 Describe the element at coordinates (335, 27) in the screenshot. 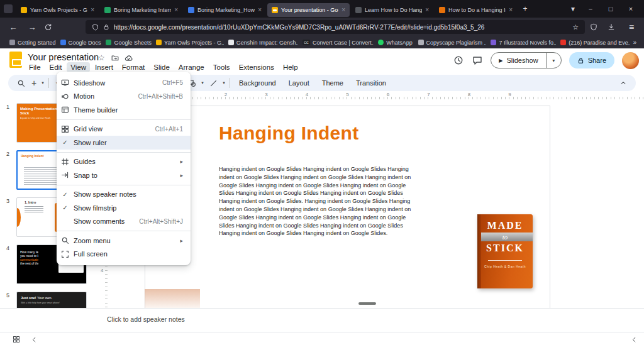

I see `url-field: https://docs.google.com/presentation/d/1…` at that location.